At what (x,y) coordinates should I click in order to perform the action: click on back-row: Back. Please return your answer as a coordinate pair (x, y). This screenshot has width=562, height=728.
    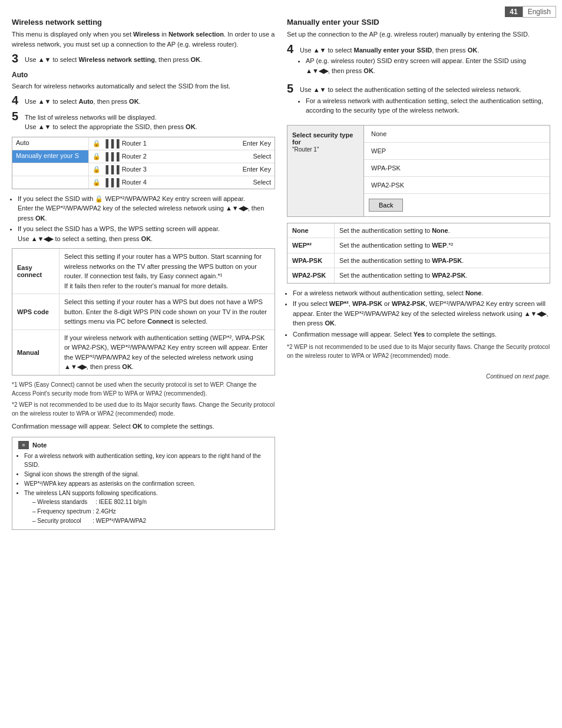
    Looking at the image, I should click on (457, 205).